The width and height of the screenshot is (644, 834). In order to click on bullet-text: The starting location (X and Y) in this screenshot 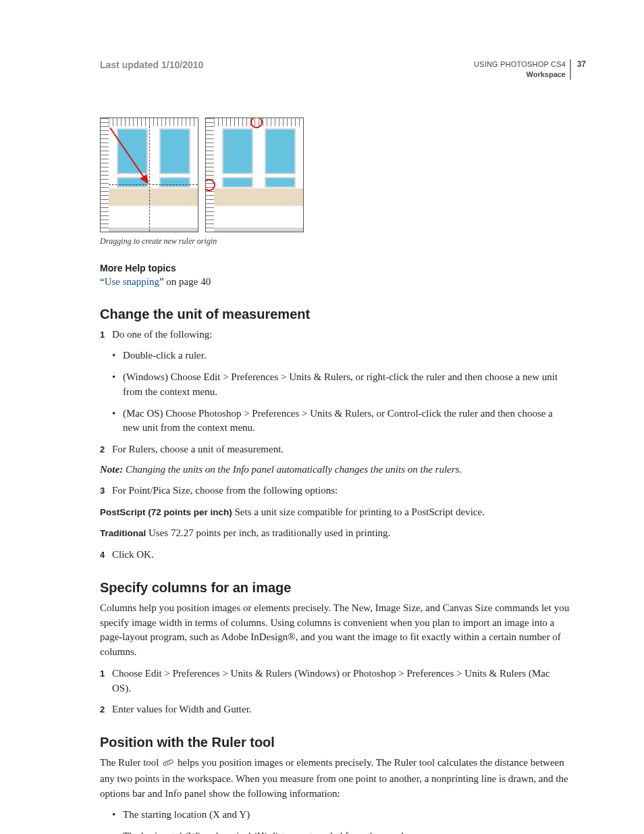, I will do `click(186, 815)`.